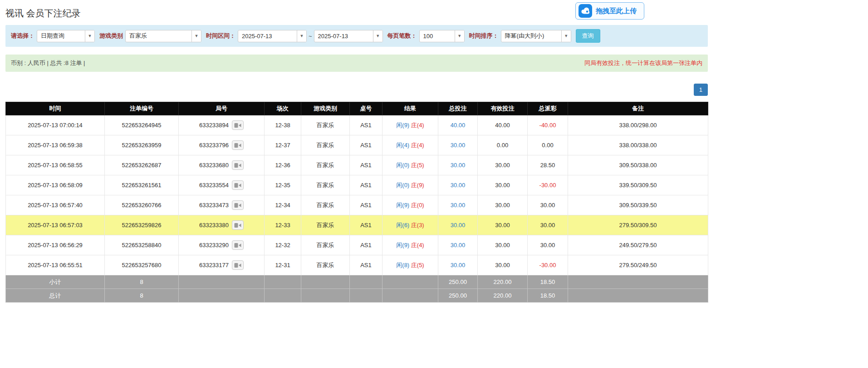  Describe the element at coordinates (221, 145) in the screenshot. I see `round-cell: 633233796` at that location.